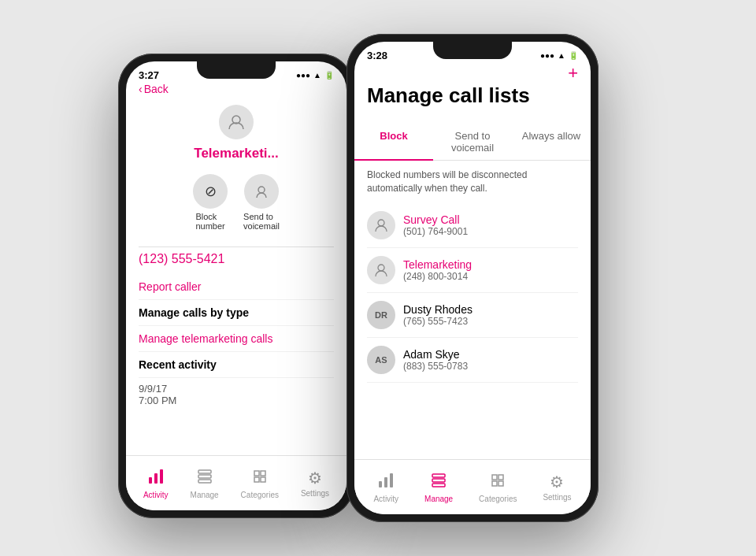  I want to click on survey-number: (501) 764-9001, so click(435, 232).